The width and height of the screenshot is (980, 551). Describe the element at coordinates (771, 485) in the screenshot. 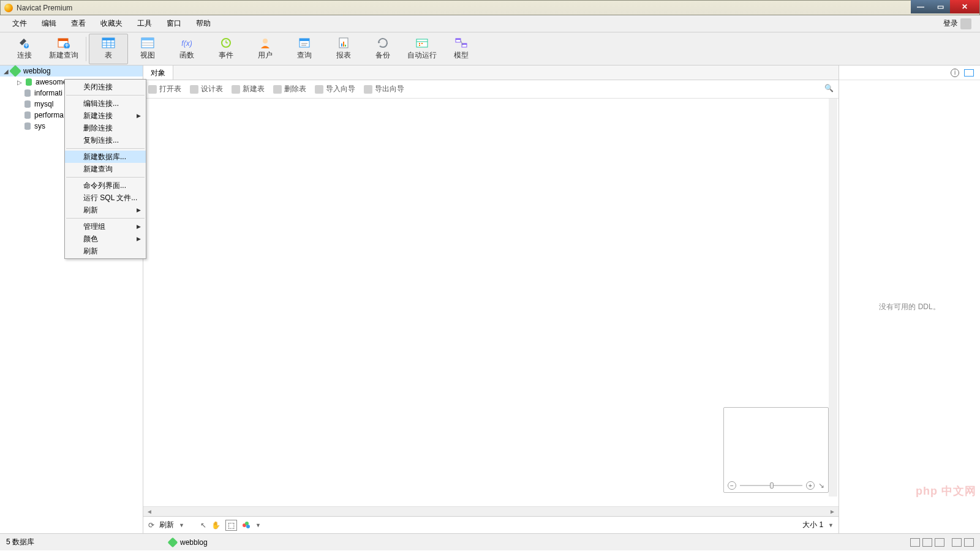

I see `zoom-slider` at that location.